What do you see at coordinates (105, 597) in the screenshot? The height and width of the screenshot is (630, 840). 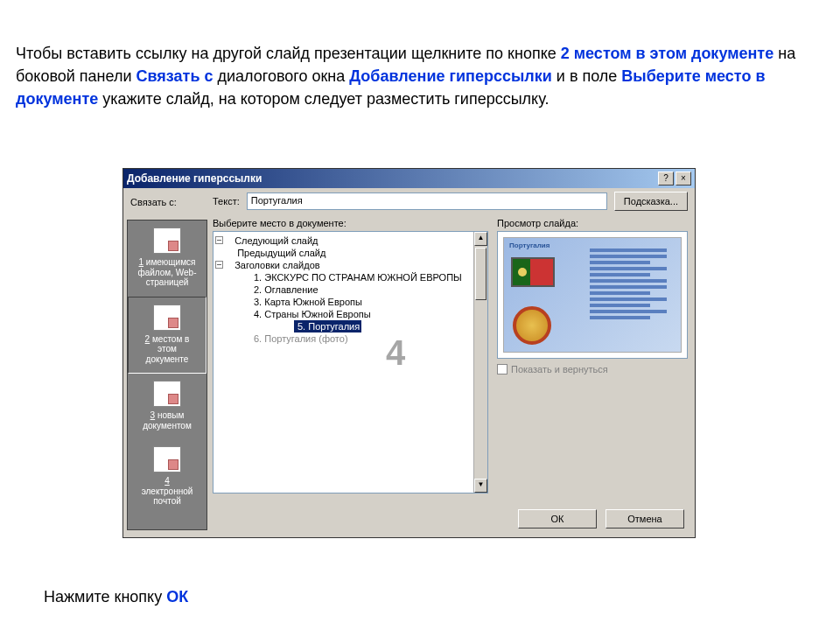 I see `text: Нажмите кнопку` at bounding box center [105, 597].